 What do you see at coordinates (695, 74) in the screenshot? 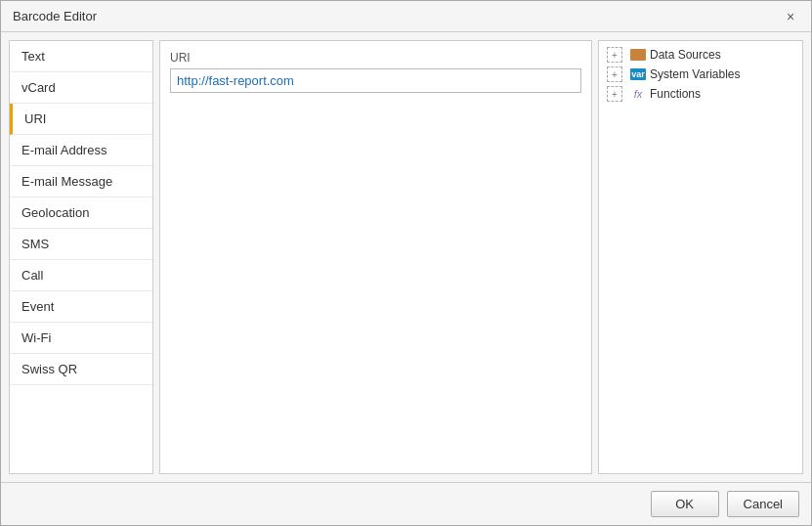
I see `system-variables-label: System Variables` at bounding box center [695, 74].